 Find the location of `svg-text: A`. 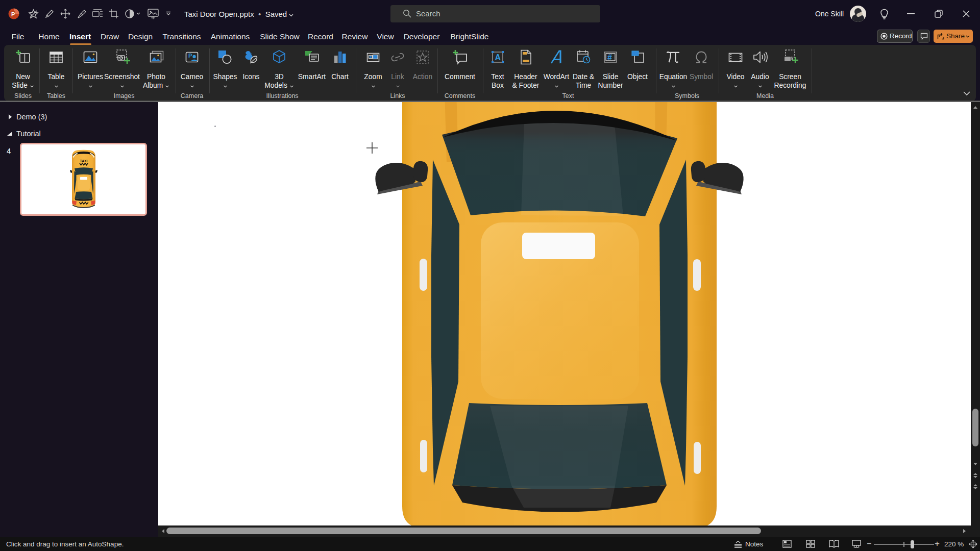

svg-text: A is located at coordinates (498, 57).